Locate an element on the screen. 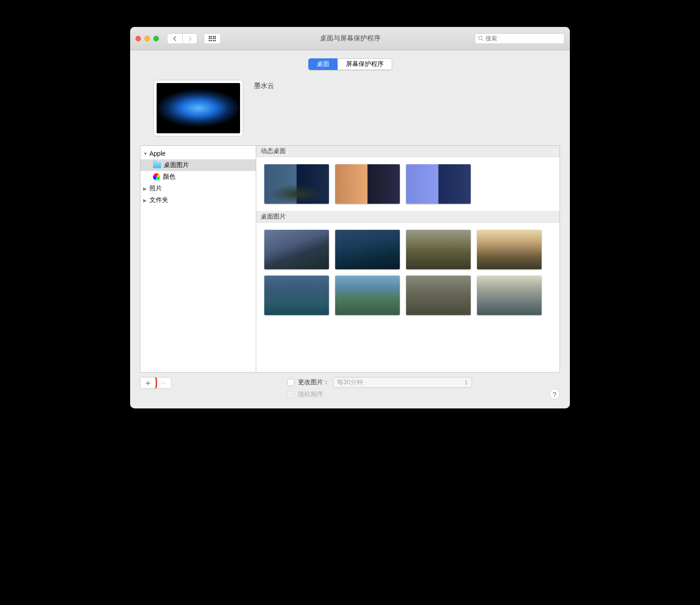 The width and height of the screenshot is (700, 605). add-folder-button: ＋ is located at coordinates (148, 383).